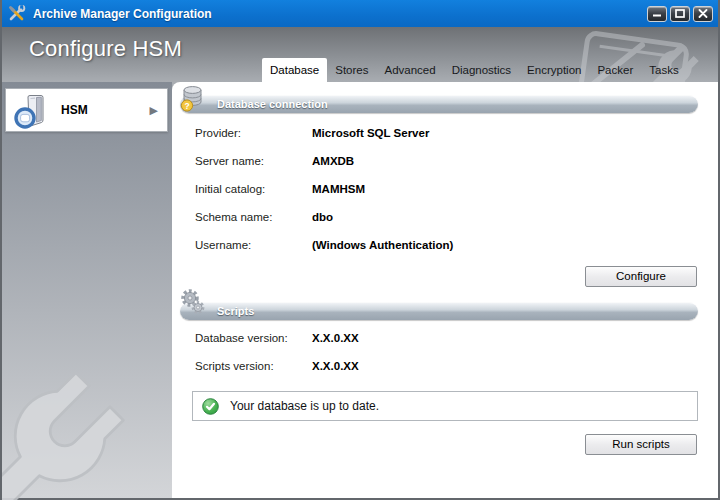 The width and height of the screenshot is (720, 500). Describe the element at coordinates (554, 70) in the screenshot. I see `tab-encryption: Encryption` at that location.